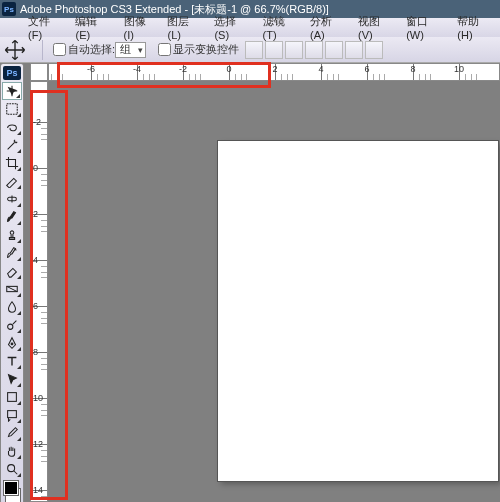 The width and height of the screenshot is (500, 502). Describe the element at coordinates (280, 28) in the screenshot. I see `menu-filter: 滤镜(T)` at that location.